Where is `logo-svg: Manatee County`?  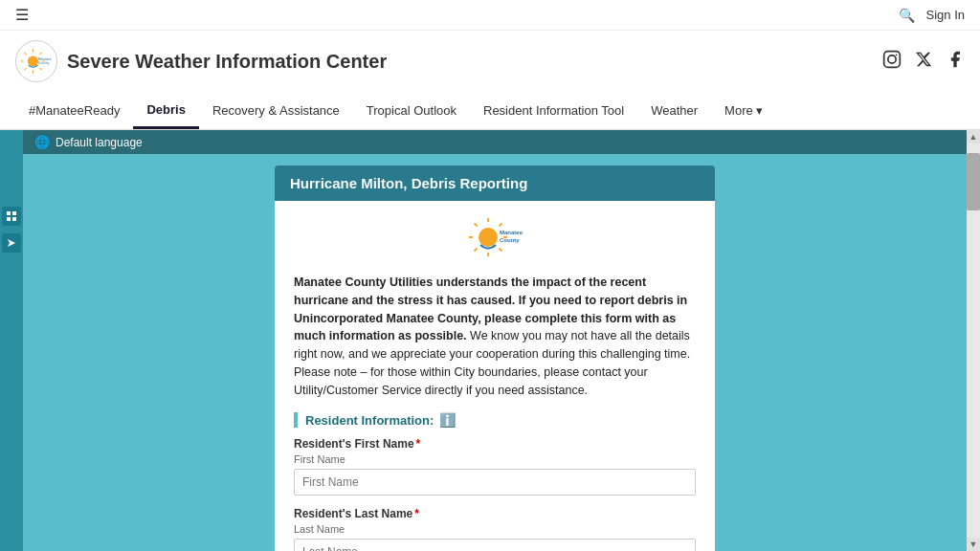
logo-svg: Manatee County is located at coordinates (36, 61).